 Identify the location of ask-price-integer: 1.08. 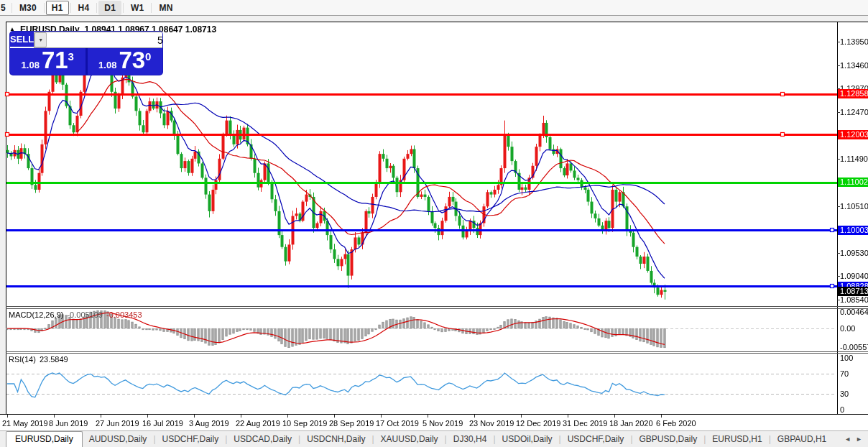
(108, 65).